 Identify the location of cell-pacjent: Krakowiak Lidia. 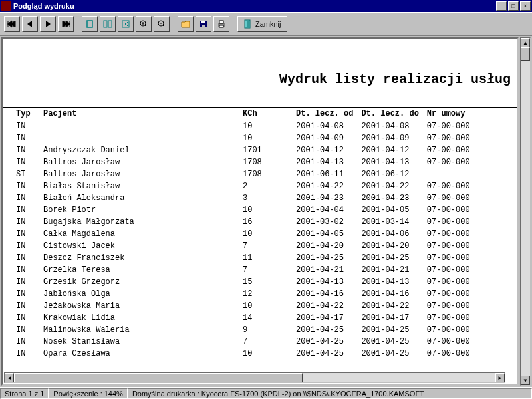
(139, 318).